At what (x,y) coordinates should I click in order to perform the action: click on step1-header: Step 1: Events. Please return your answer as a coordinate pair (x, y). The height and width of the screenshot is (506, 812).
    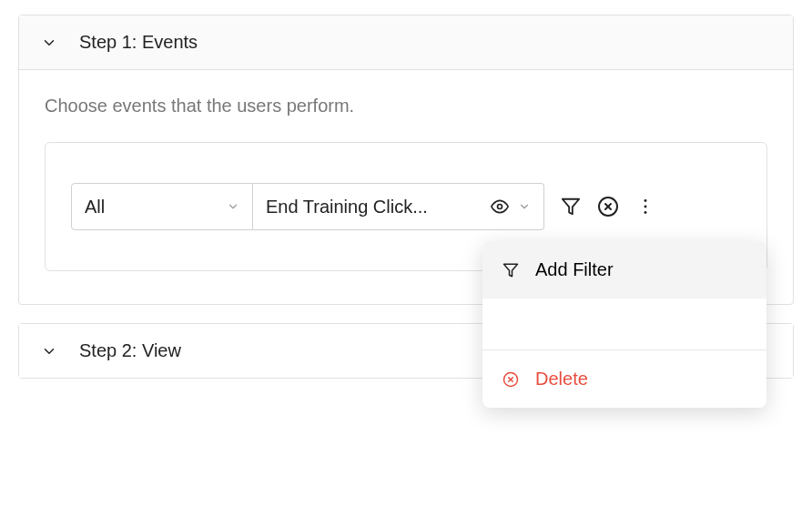
    Looking at the image, I should click on (406, 43).